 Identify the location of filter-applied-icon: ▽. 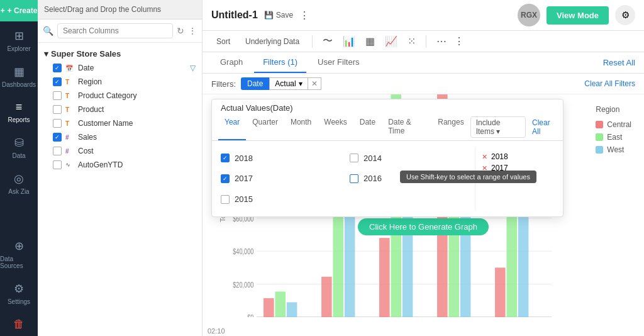
(192, 68).